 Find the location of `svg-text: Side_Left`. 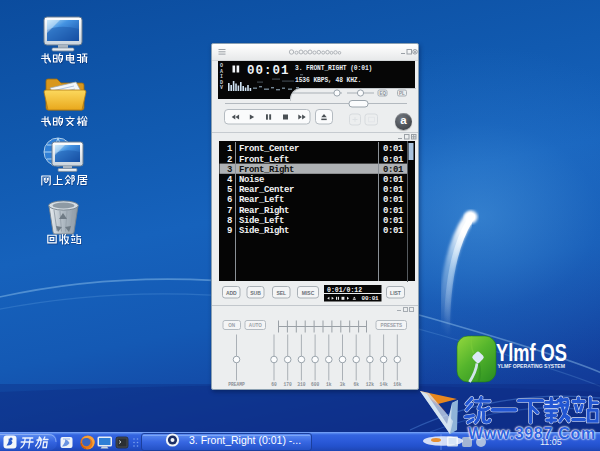

svg-text: Side_Left is located at coordinates (262, 220).